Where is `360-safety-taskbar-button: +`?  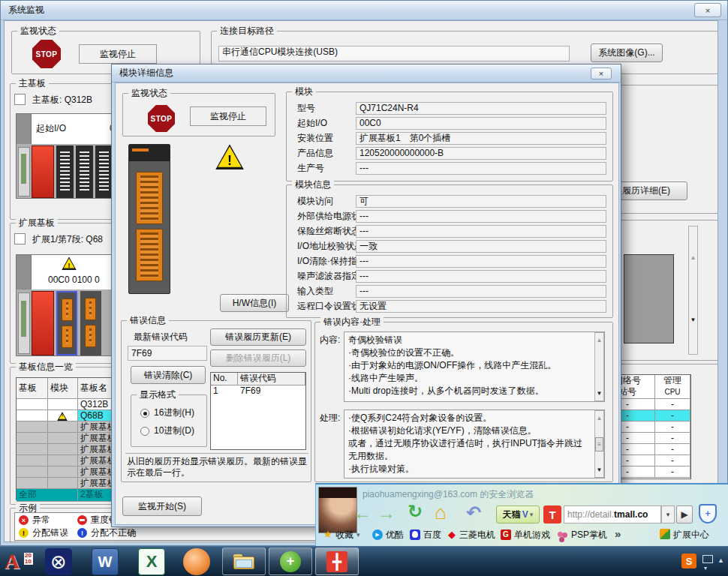
360-safety-taskbar-button: + is located at coordinates (290, 561).